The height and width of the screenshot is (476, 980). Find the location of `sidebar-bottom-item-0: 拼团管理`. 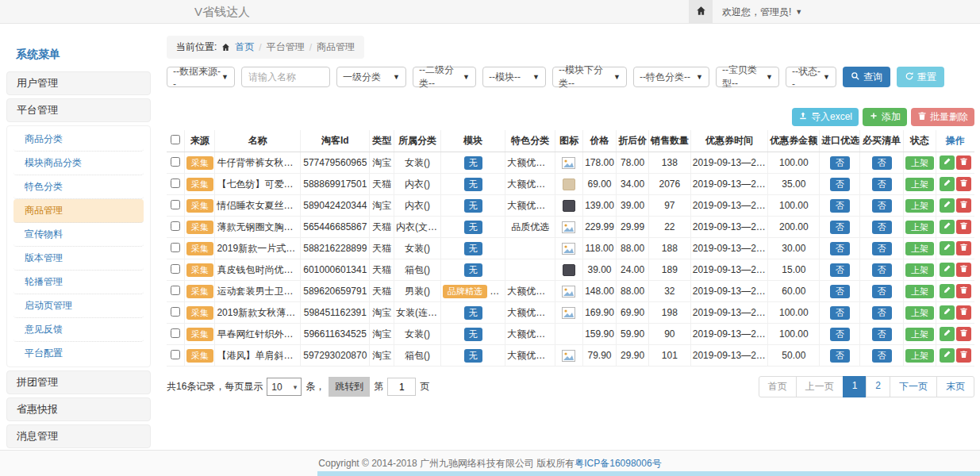

sidebar-bottom-item-0: 拼团管理 is located at coordinates (79, 382).